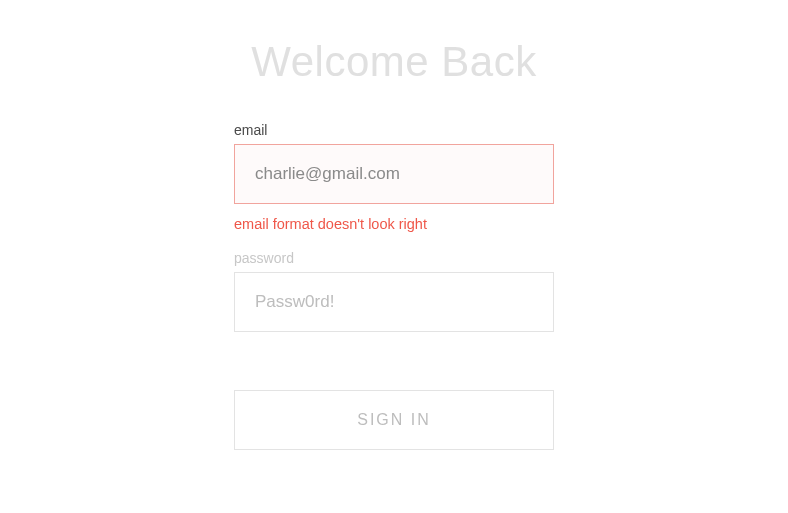  Describe the element at coordinates (394, 258) in the screenshot. I see `password-label: password` at that location.